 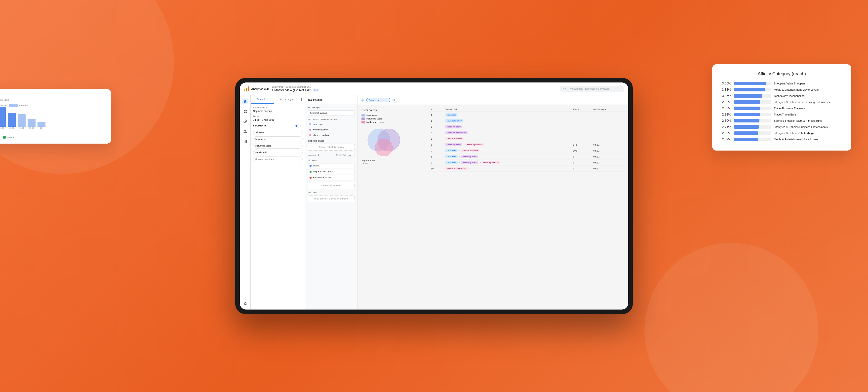 I want to click on table-row: 9 New users + Returning users + Made a p…, so click(x=528, y=163).